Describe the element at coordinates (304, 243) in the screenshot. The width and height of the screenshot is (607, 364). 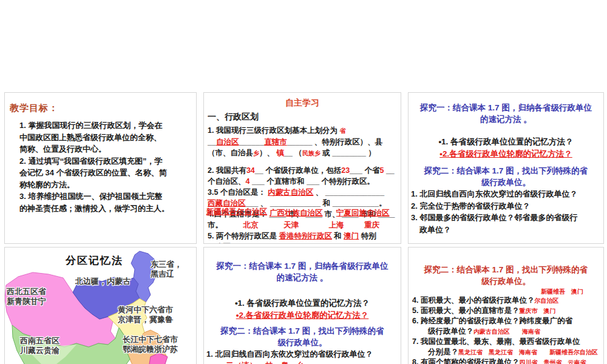
I see `fill-line: 行政区。` at that location.